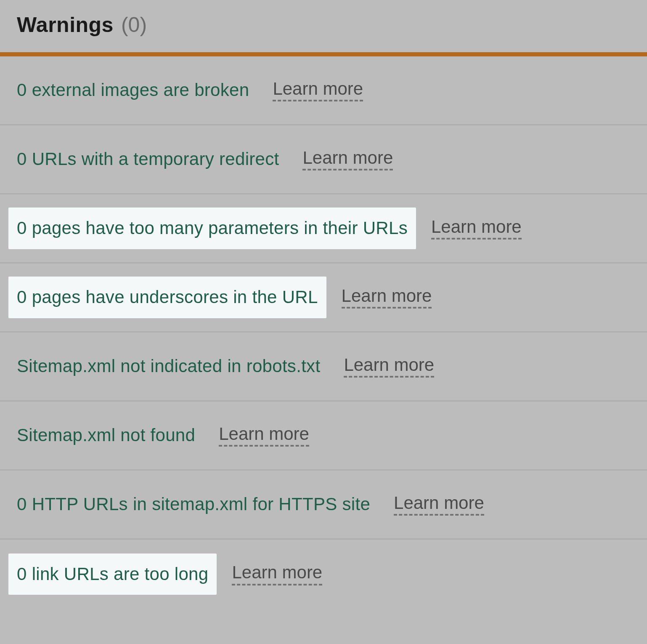  Describe the element at coordinates (324, 505) in the screenshot. I see `warning-row: 0 HTTP URLs in sitemap.xml for HTTPS sit…` at that location.